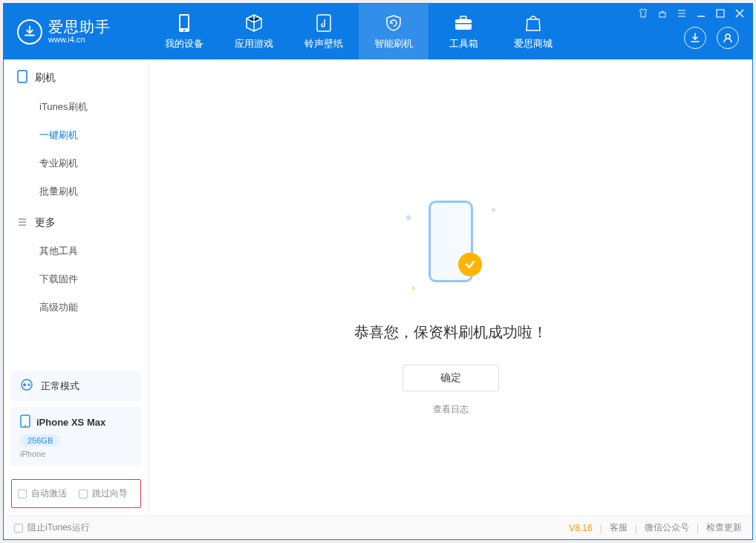  I want to click on nav-store: 爱思商城, so click(533, 31).